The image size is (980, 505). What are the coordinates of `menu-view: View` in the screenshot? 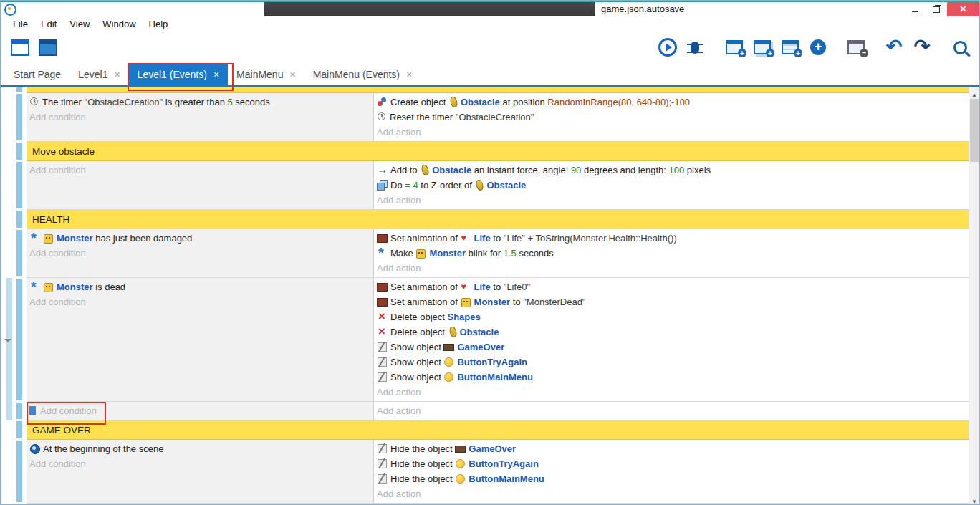 It's located at (80, 24).